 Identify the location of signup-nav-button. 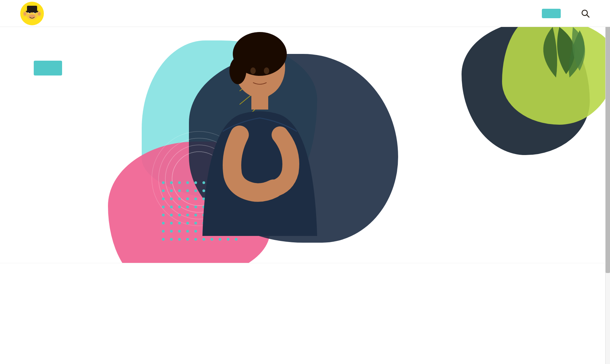
(551, 13).